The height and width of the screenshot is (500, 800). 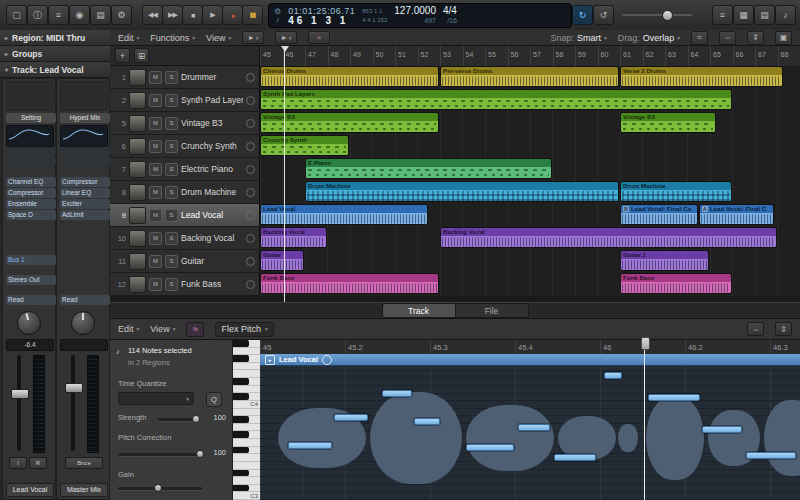 What do you see at coordinates (31, 118) in the screenshot?
I see `channel-setting-button: Setting` at bounding box center [31, 118].